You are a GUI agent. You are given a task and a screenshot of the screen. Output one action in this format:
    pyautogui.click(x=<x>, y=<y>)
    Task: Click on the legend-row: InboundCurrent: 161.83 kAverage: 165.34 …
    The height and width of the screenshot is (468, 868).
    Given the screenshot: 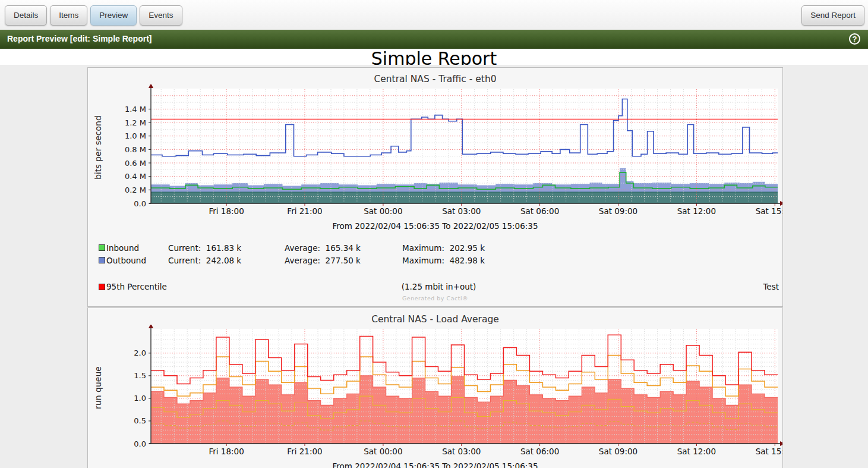 What is the action you would take?
    pyautogui.click(x=438, y=247)
    